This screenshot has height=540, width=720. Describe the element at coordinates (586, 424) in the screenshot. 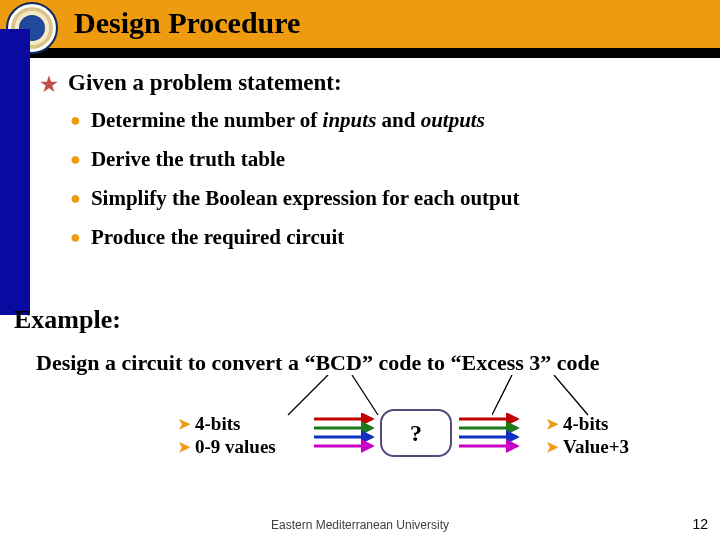

I see `outputs-line1: 4-bits` at that location.